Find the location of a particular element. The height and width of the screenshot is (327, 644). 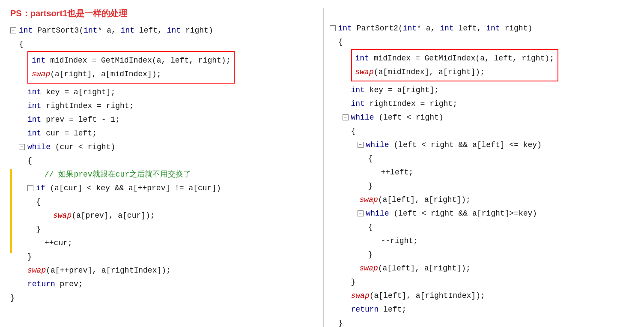

line-while-inner-left-open-right: { is located at coordinates (503, 159).